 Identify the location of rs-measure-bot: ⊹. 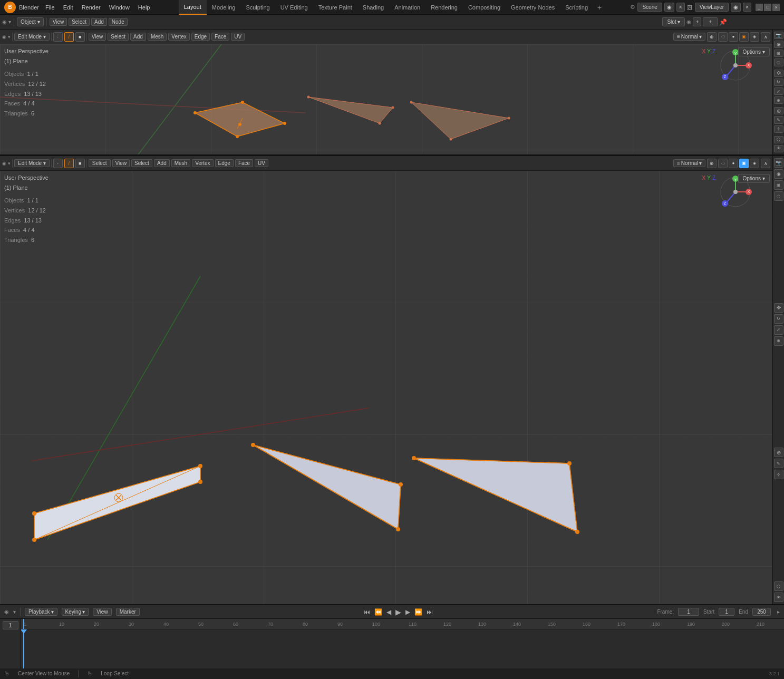
(779, 474).